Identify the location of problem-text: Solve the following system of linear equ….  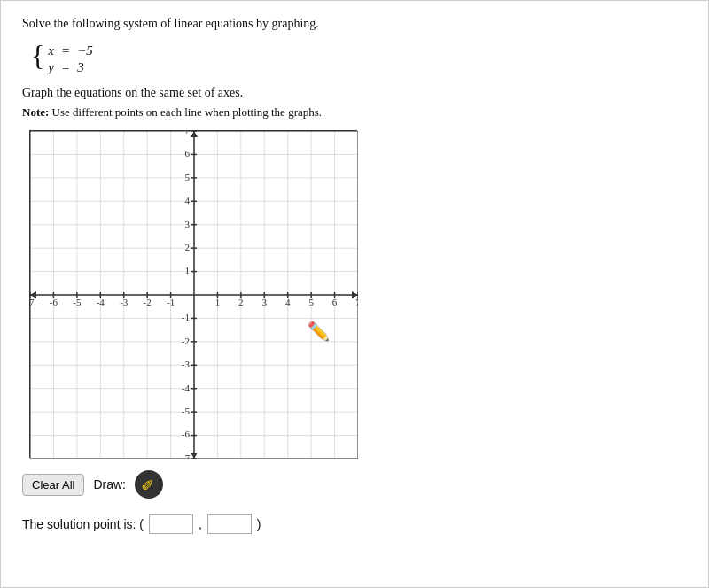
(170, 23).